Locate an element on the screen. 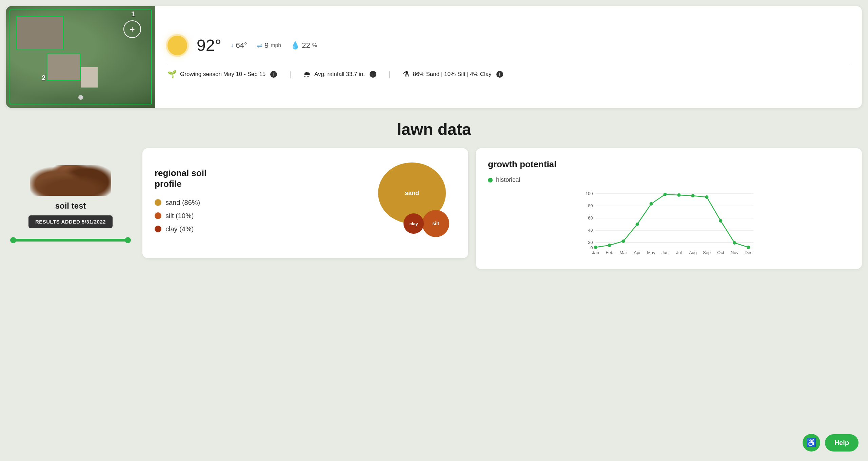 Image resolution: width=868 pixels, height=461 pixels. silt-label: silt (10%) is located at coordinates (180, 216).